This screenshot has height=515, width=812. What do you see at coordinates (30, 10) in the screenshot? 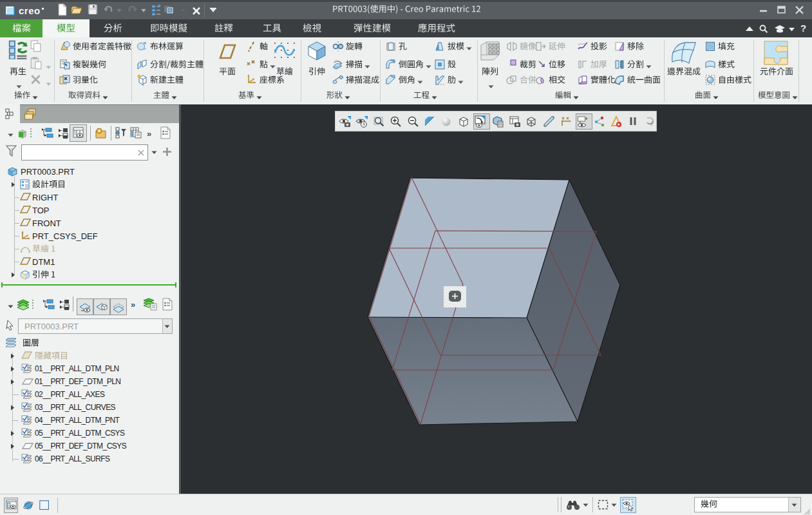
I see `svg-text: creo` at bounding box center [30, 10].